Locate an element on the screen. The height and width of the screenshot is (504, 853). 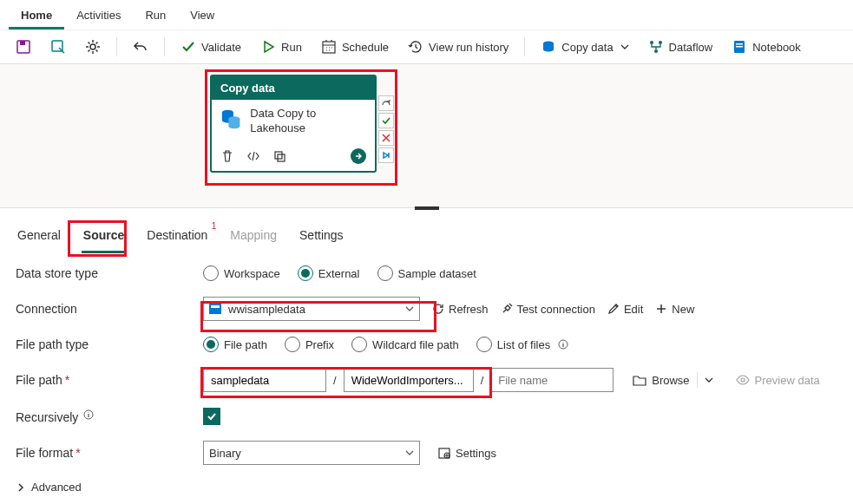
schedule-label: Schedule is located at coordinates (365, 47).